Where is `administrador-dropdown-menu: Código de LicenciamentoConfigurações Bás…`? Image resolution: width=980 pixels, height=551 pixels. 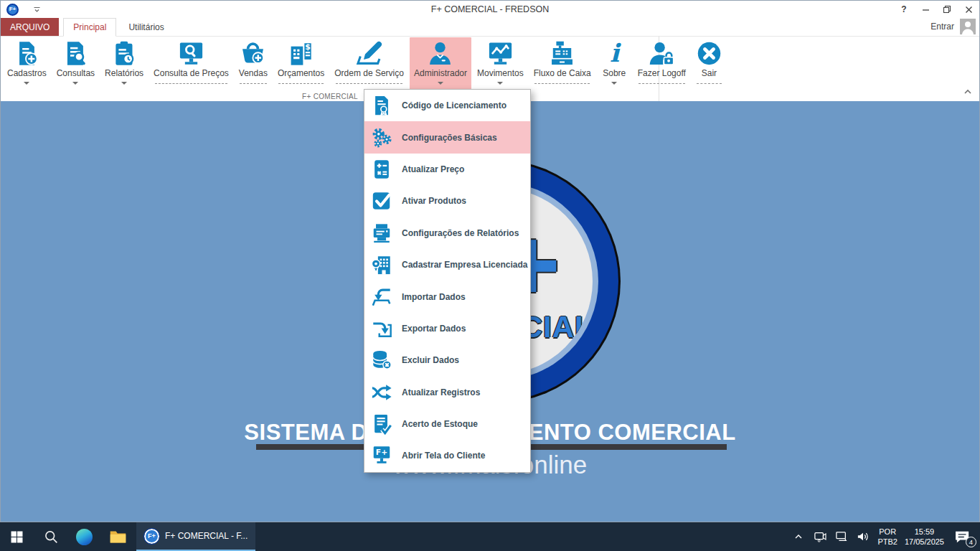 administrador-dropdown-menu: Código de LicenciamentoConfigurações Bás… is located at coordinates (448, 281).